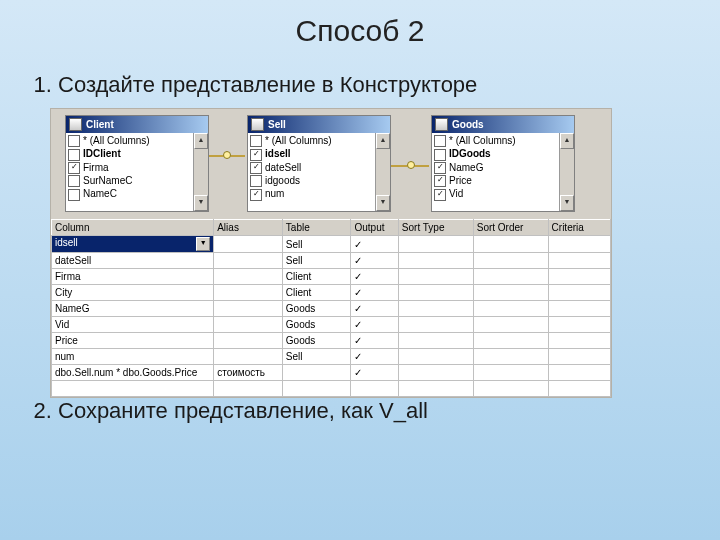 Image resolution: width=720 pixels, height=540 pixels. What do you see at coordinates (312, 172) in the screenshot?
I see `table-sell-columns: * (All Columns)idselldateSellidgoodsnum` at bounding box center [312, 172].